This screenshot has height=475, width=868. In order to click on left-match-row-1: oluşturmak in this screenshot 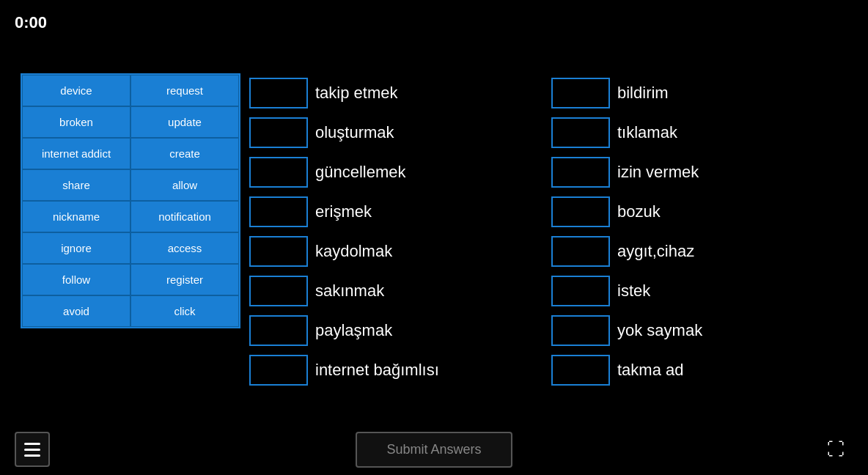, I will do `click(400, 133)`.